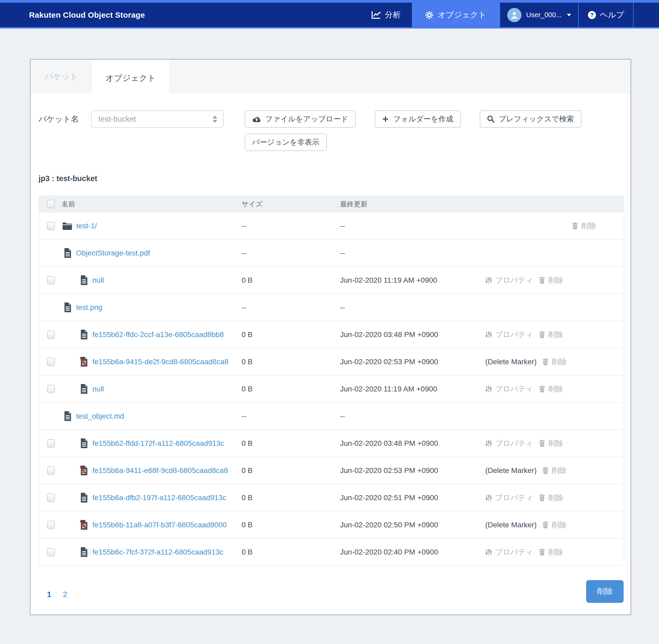 The height and width of the screenshot is (644, 659). I want to click on gear-icon, so click(429, 15).